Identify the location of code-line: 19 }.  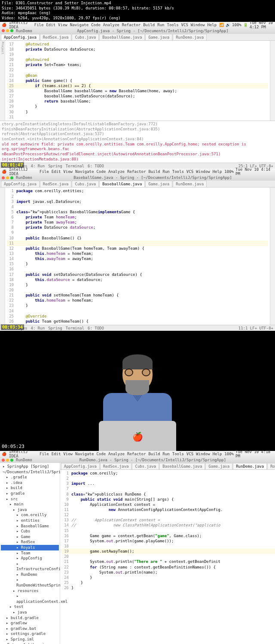
(138, 285).